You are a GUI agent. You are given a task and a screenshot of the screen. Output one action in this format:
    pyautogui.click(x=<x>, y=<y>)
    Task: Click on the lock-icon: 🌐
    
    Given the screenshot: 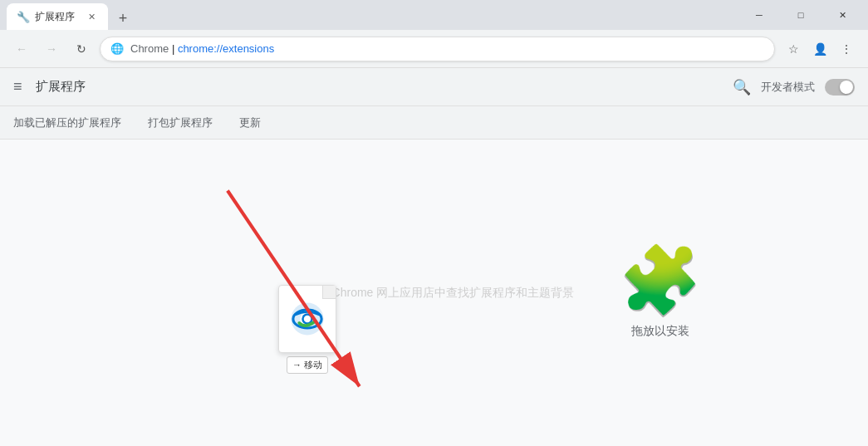 What is the action you would take?
    pyautogui.click(x=117, y=48)
    